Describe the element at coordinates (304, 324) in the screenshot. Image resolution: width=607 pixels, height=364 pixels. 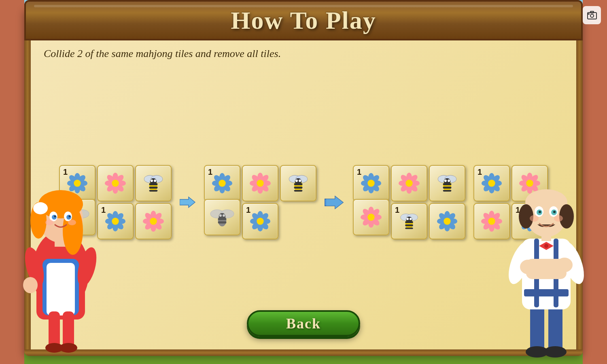
I see `back-button: Back` at that location.